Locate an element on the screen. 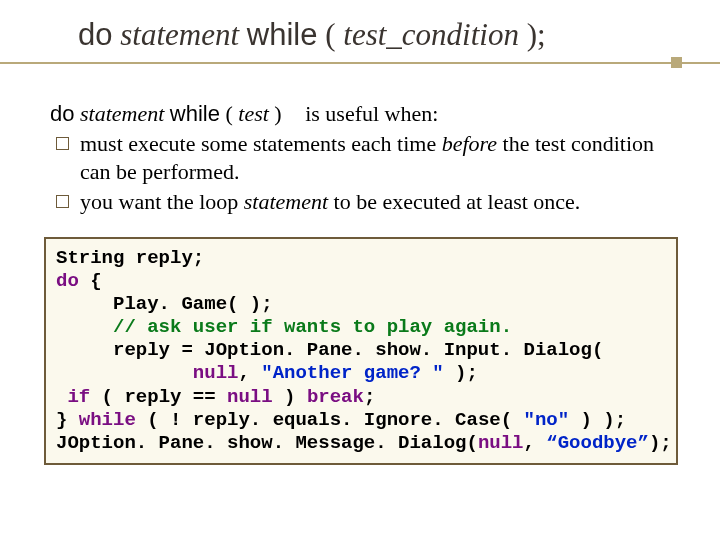 The width and height of the screenshot is (720, 540). bullet-1-text-a: must execute some statements each time is located at coordinates (261, 144).